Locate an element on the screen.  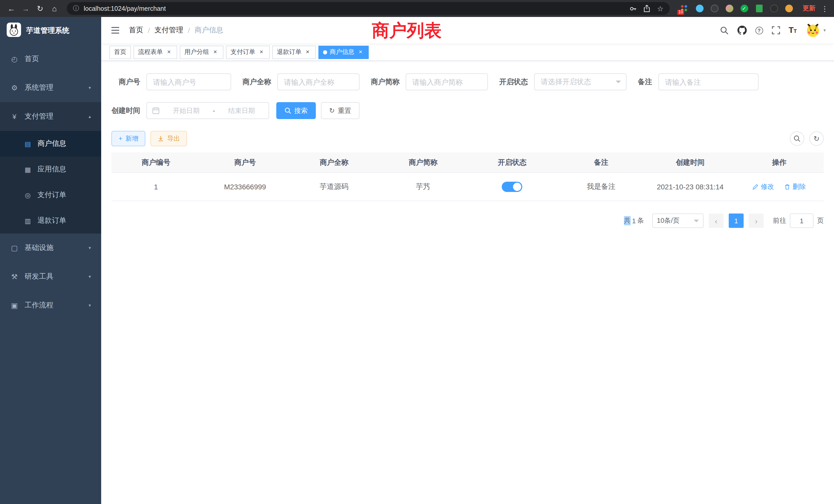
tab-user-group: 用户分组 × is located at coordinates (202, 52).